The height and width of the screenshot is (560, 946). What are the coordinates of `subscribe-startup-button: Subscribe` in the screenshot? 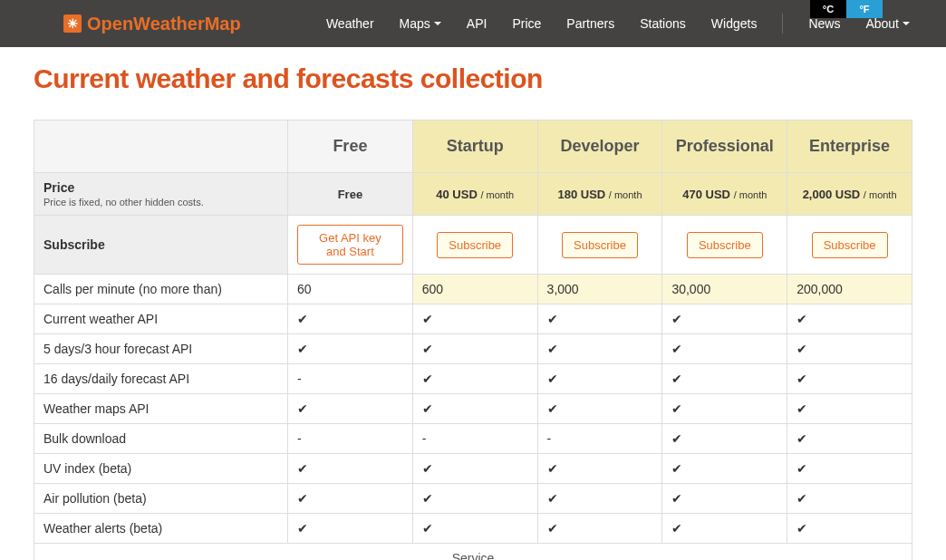 It's located at (475, 245).